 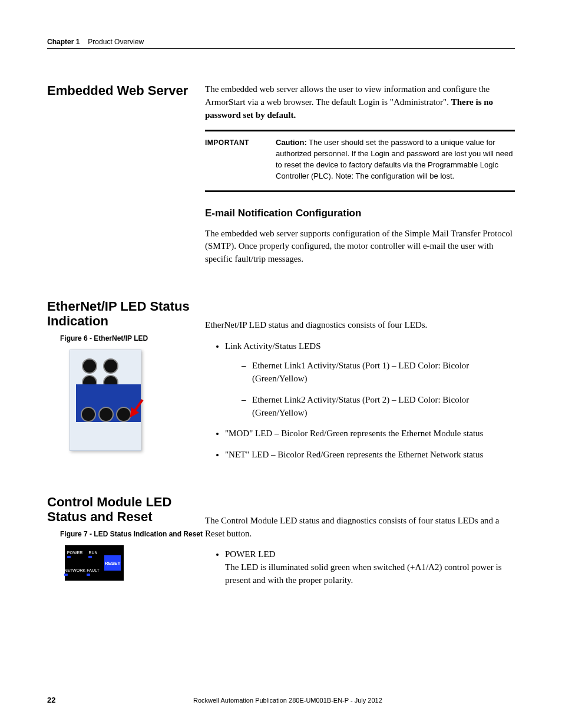 I want to click on heading-embedded-web-server: Embedded Web Server, so click(x=126, y=91).